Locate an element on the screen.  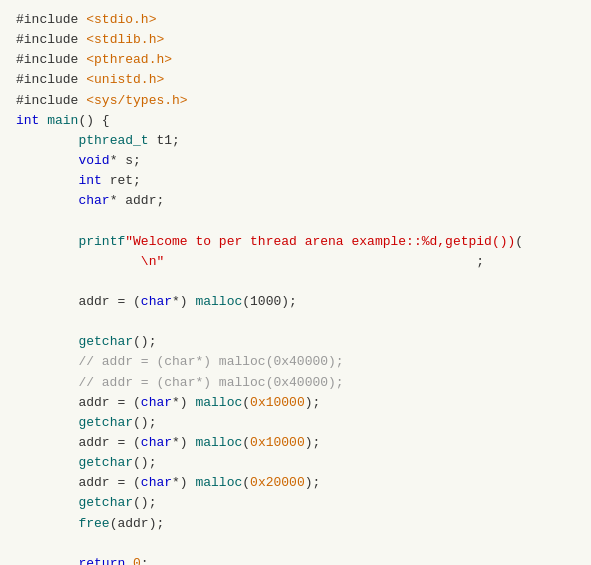
code-line: int ret; is located at coordinates (296, 181).